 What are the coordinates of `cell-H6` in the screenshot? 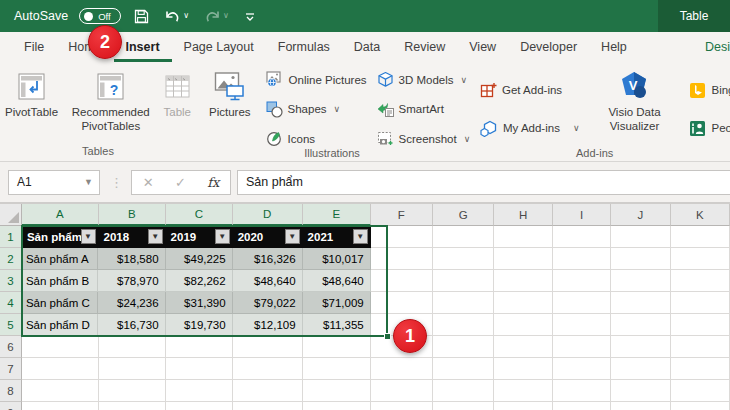 It's located at (523, 347).